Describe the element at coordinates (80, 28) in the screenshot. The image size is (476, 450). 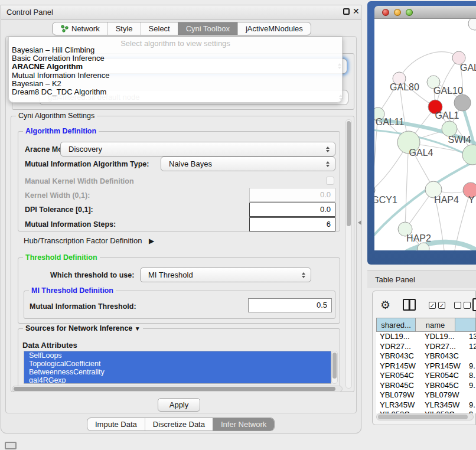
I see `tab-network: Network` at that location.